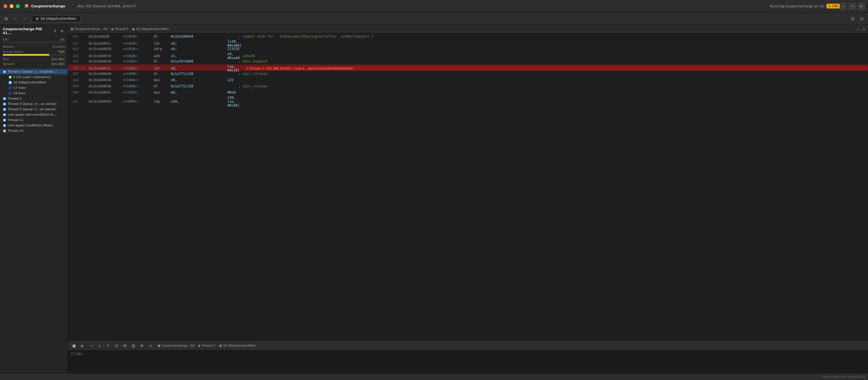  What do you see at coordinates (59, 47) in the screenshot?
I see `memory-value: Disabled` at bounding box center [59, 47].